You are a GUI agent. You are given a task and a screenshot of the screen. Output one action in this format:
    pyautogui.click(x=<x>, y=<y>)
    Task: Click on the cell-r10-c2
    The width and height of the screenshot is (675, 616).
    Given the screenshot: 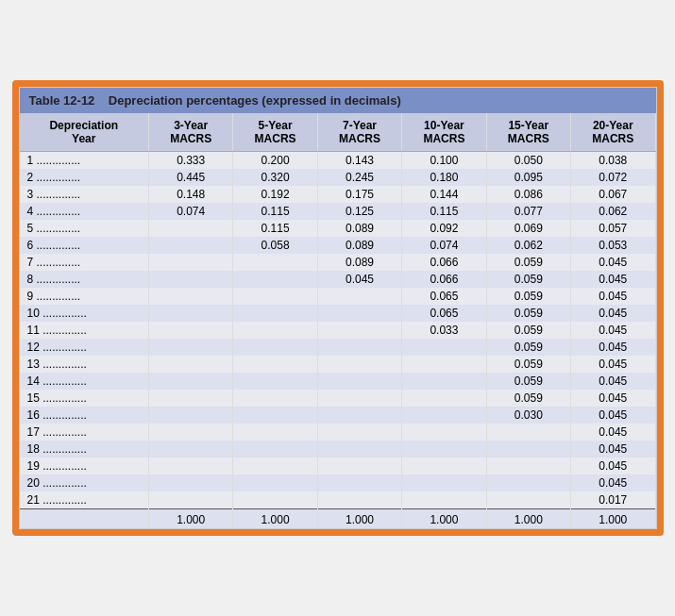 What is the action you would take?
    pyautogui.click(x=191, y=313)
    